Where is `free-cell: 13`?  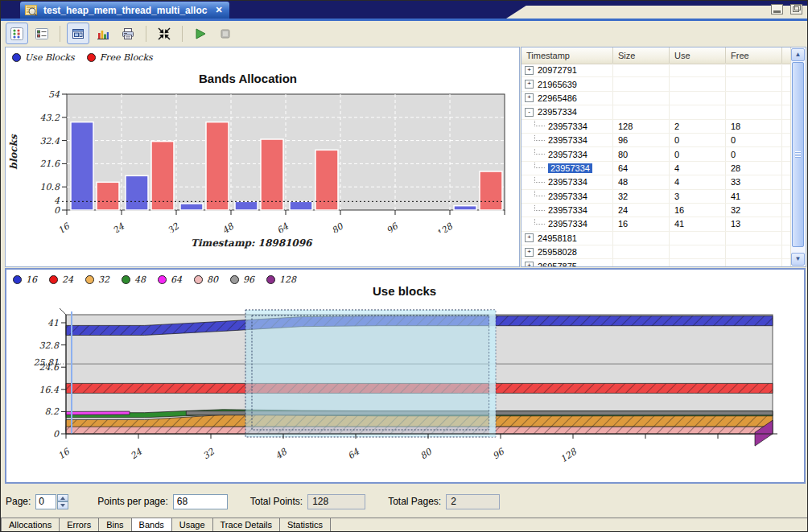
free-cell: 13 is located at coordinates (754, 224).